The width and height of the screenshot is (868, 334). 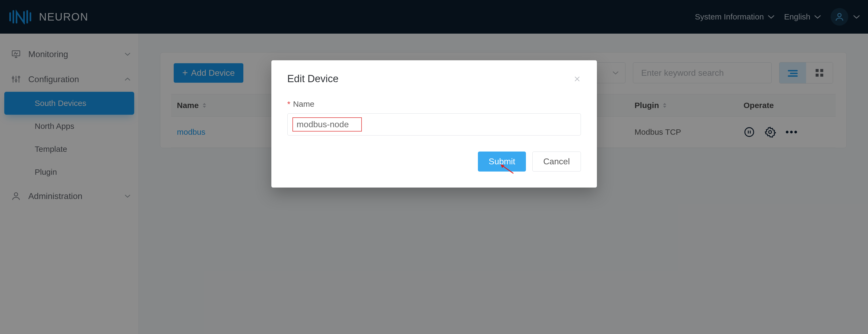 I want to click on submit-button: Submit, so click(x=502, y=162).